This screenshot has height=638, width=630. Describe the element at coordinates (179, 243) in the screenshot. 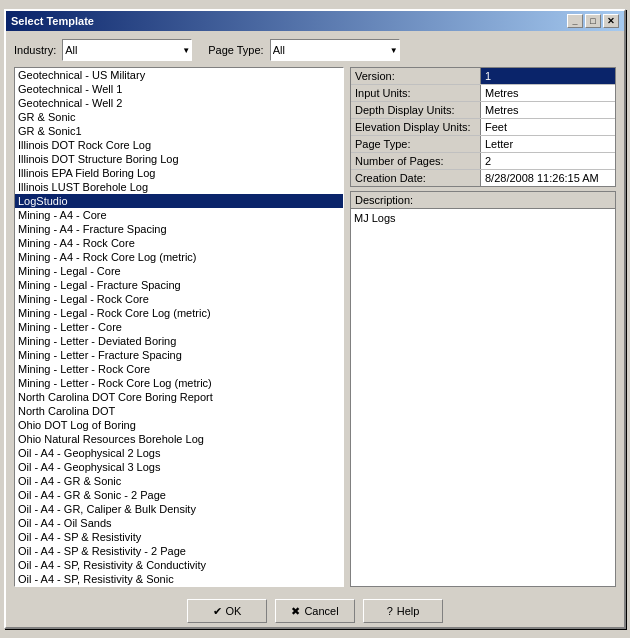

I see `list-item: Mining - A4 - Rock Core` at that location.